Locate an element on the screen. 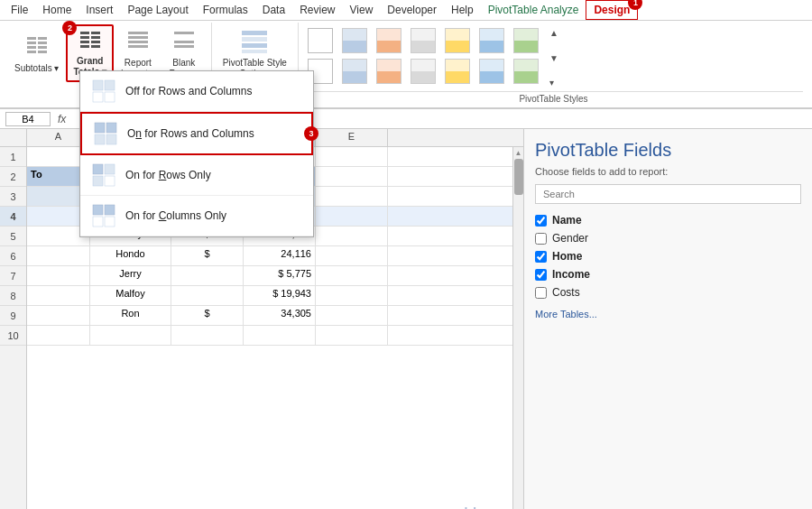 This screenshot has width=812, height=509. swatch-scroll-down: ▼ is located at coordinates (554, 58).